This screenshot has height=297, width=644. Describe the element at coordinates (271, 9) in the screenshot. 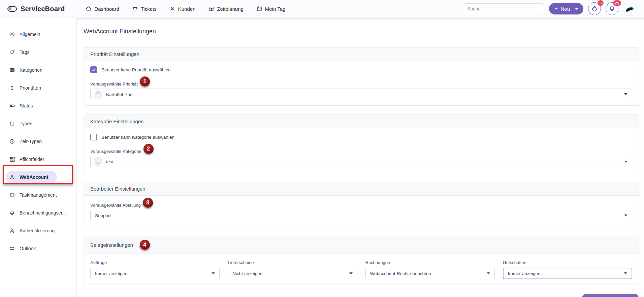

I see `nav-item-mein-tag: Mein Tag` at that location.